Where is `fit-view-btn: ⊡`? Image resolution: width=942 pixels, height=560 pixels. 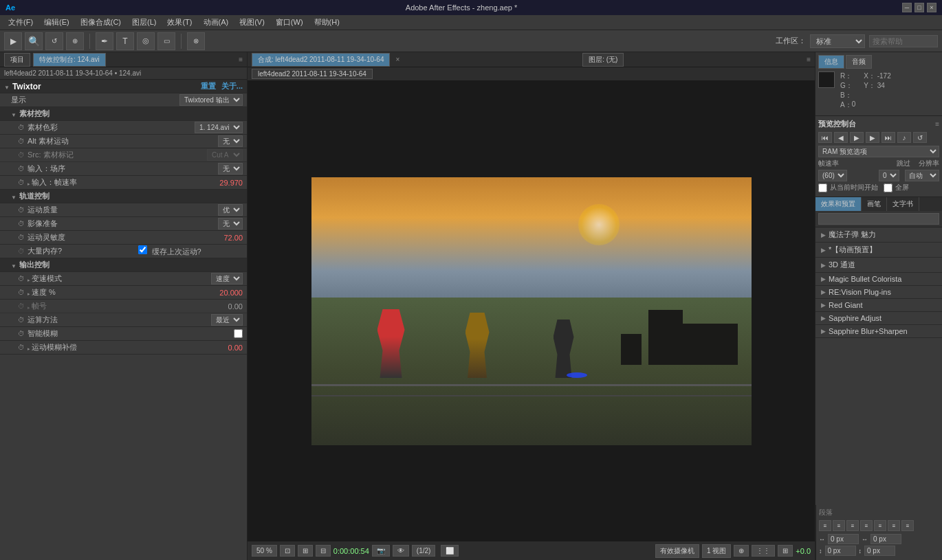 fit-view-btn: ⊡ is located at coordinates (287, 551).